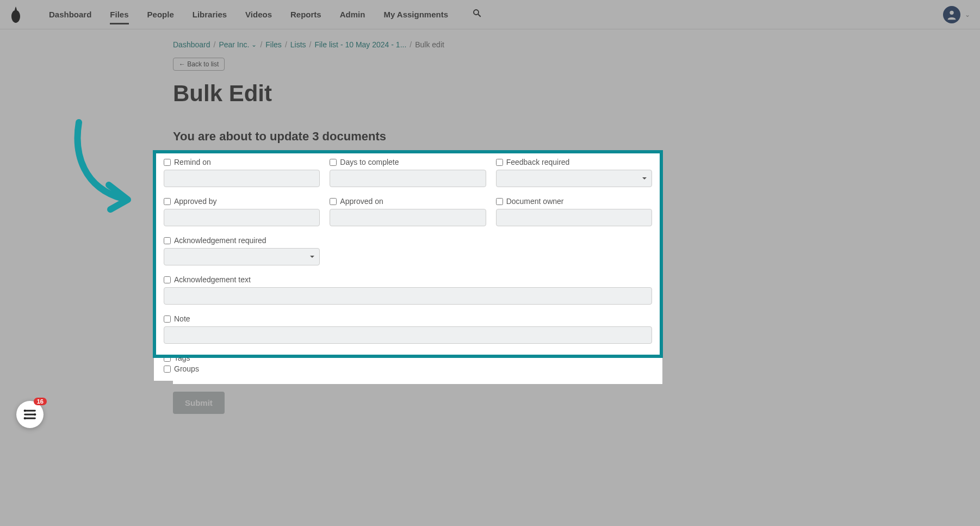  Describe the element at coordinates (254, 45) in the screenshot. I see `chevron-down-icon: ⌄` at that location.